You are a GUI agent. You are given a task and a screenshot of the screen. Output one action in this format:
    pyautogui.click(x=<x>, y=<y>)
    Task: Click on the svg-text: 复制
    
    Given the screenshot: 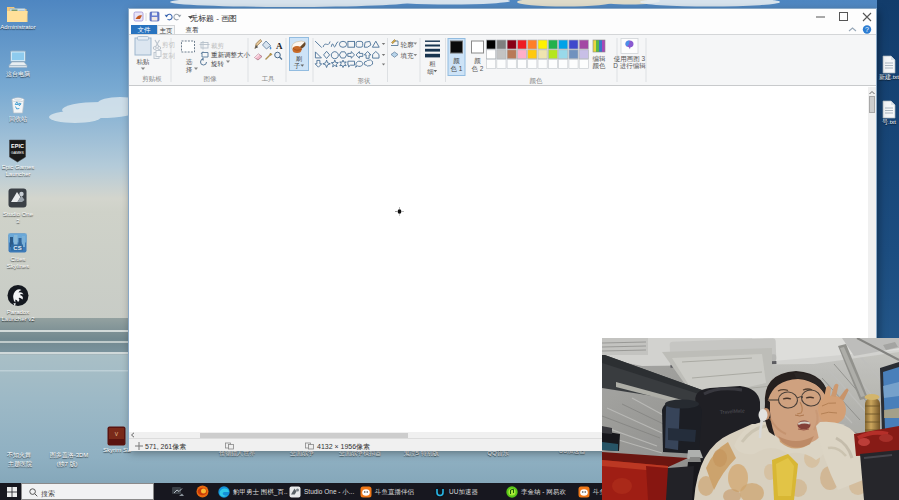 What is the action you would take?
    pyautogui.click(x=168, y=56)
    